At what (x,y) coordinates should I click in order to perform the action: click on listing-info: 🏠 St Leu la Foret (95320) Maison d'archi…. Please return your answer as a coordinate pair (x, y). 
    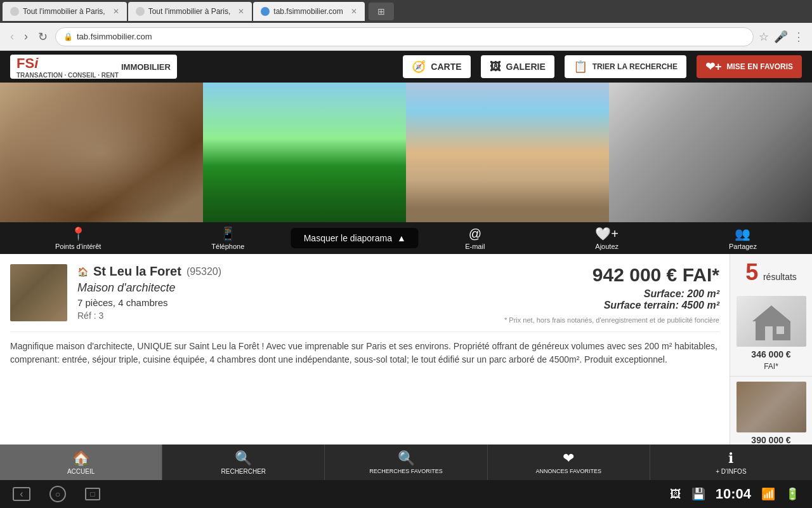
    Looking at the image, I should click on (285, 294).